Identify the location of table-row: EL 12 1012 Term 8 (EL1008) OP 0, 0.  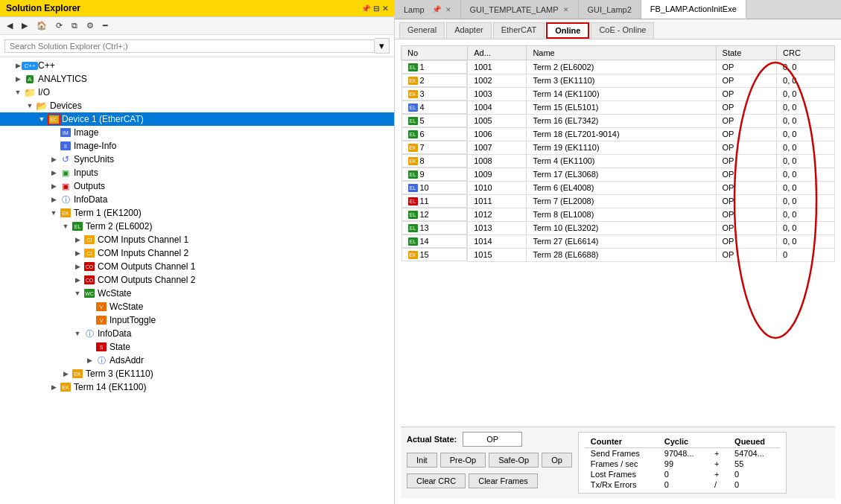
(618, 214).